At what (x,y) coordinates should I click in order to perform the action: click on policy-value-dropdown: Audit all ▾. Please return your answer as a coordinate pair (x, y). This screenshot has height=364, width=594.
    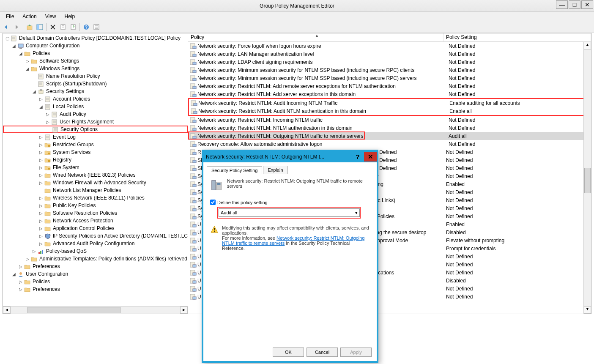
    Looking at the image, I should click on (289, 213).